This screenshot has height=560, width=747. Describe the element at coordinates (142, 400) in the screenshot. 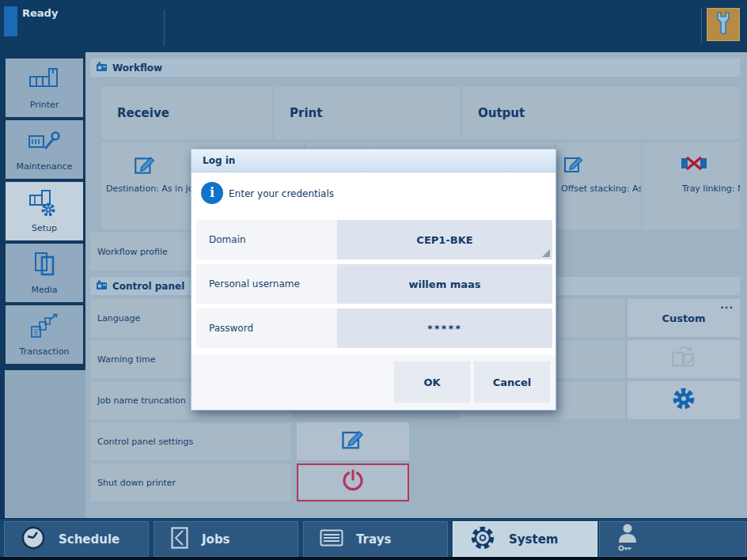

I see `job-name-truncation-label: Job name truncation` at that location.